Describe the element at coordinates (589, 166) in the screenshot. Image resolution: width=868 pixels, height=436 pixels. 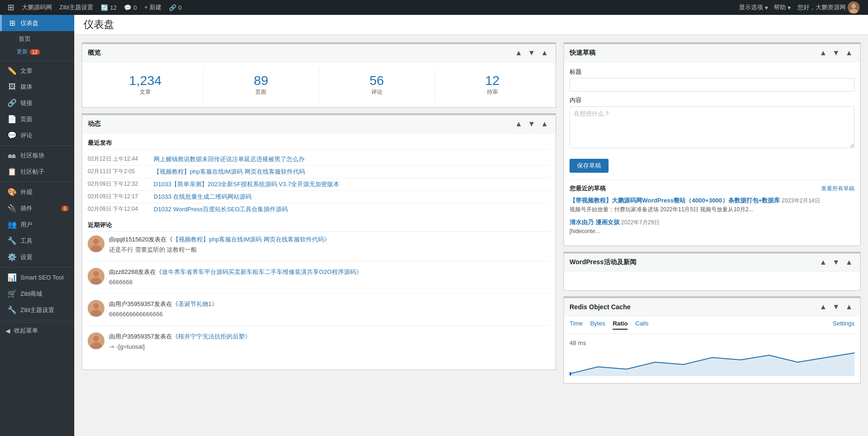
I see `save-draft-btn: 保存草稿` at that location.